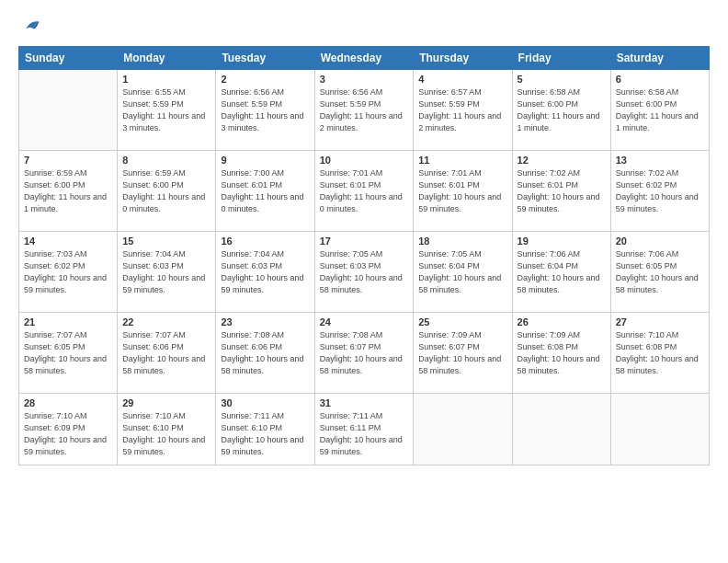 The height and width of the screenshot is (563, 728). I want to click on day-info: Sunrise: 7:05 AMSunset: 6:03 PMDaylight:…, so click(364, 272).